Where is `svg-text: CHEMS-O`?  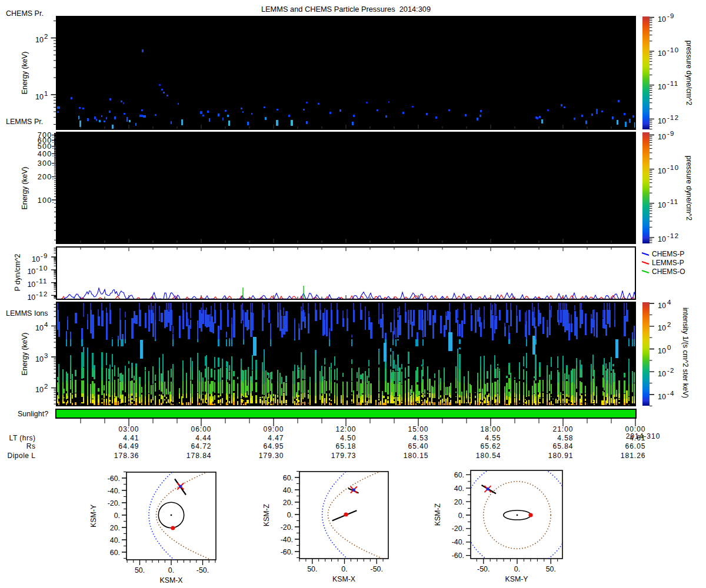
svg-text: CHEMS-O is located at coordinates (668, 272).